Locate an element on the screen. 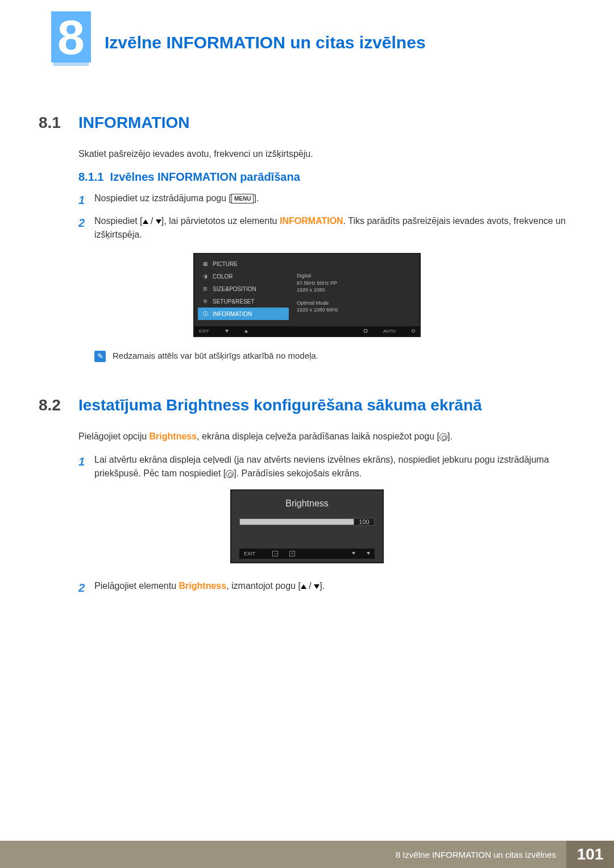 This screenshot has width=614, height=868. picture-icon: ▦ is located at coordinates (205, 264).